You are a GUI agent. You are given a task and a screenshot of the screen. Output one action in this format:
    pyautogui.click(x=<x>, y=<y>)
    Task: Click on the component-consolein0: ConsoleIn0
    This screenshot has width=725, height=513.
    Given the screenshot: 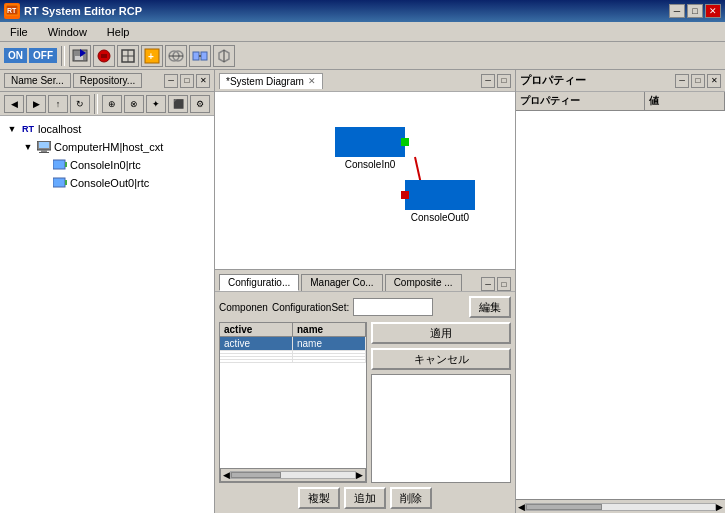 What is the action you would take?
    pyautogui.click(x=370, y=148)
    